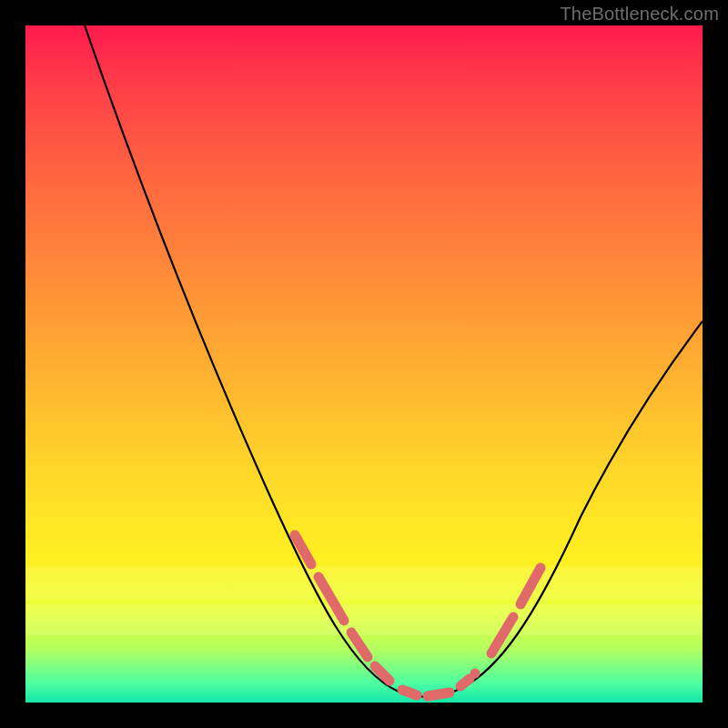 Image resolution: width=728 pixels, height=728 pixels. Describe the element at coordinates (418, 615) in the screenshot. I see `highlight-segments` at that location.